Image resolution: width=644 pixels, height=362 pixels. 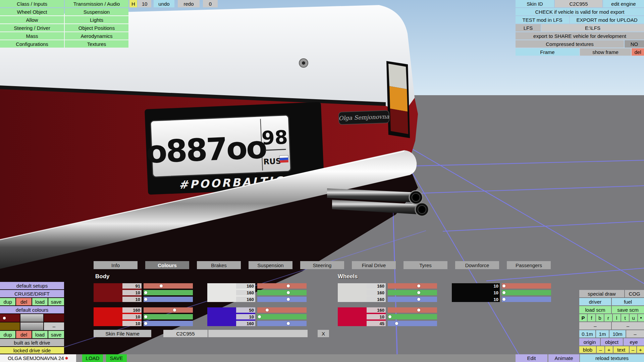 What do you see at coordinates (583, 318) in the screenshot?
I see `view-p-button: P` at bounding box center [583, 318].